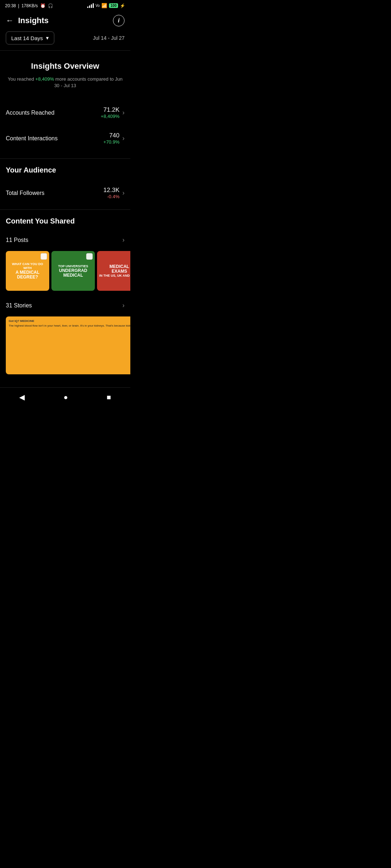 The width and height of the screenshot is (391, 868). Describe the element at coordinates (123, 138) in the screenshot. I see `content-interactions-chevron: ›` at that location.